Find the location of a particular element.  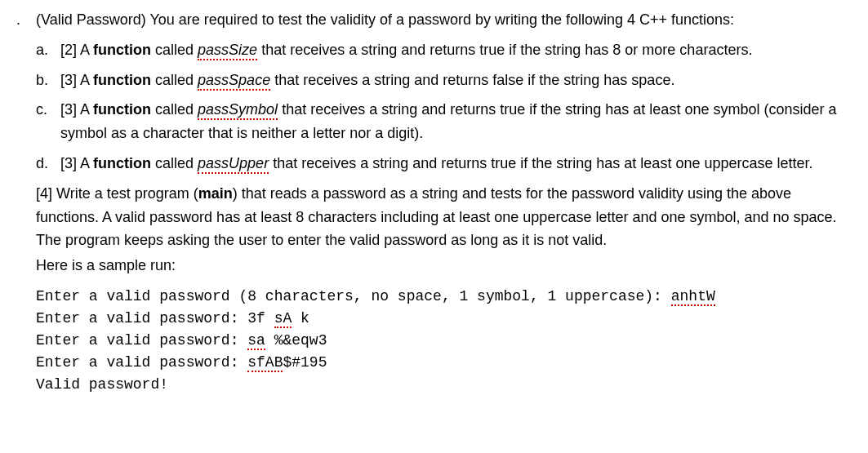

sl3a: Enter a valid password: is located at coordinates (142, 340).